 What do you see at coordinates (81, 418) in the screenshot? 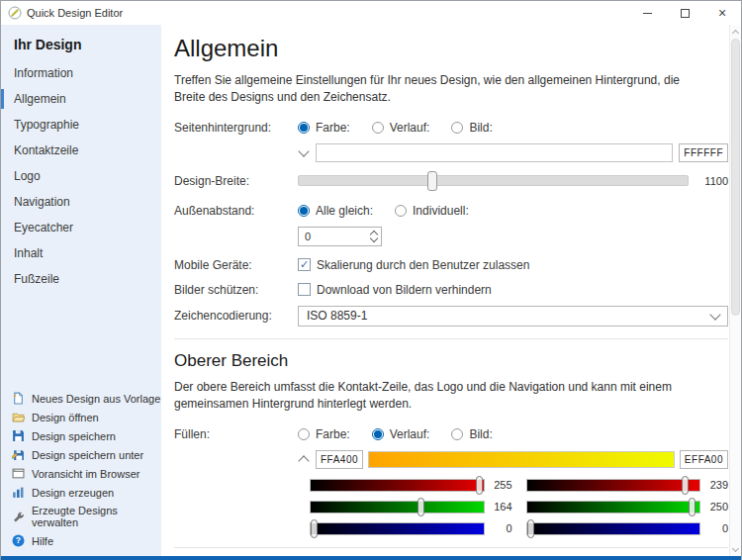
I see `tool-open-design: Design öffnen` at bounding box center [81, 418].